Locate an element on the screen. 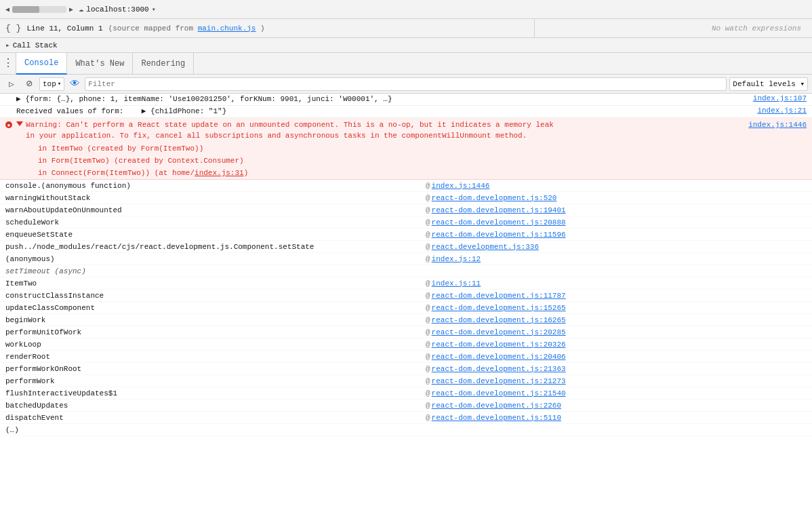 This screenshot has width=812, height=506. error-triangle is located at coordinates (21, 123).